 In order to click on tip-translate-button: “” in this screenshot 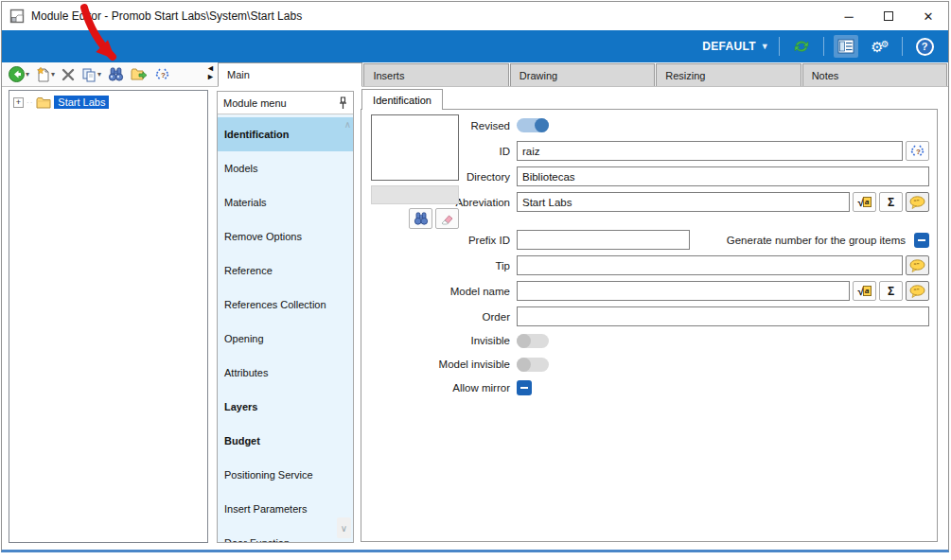, I will do `click(918, 265)`.